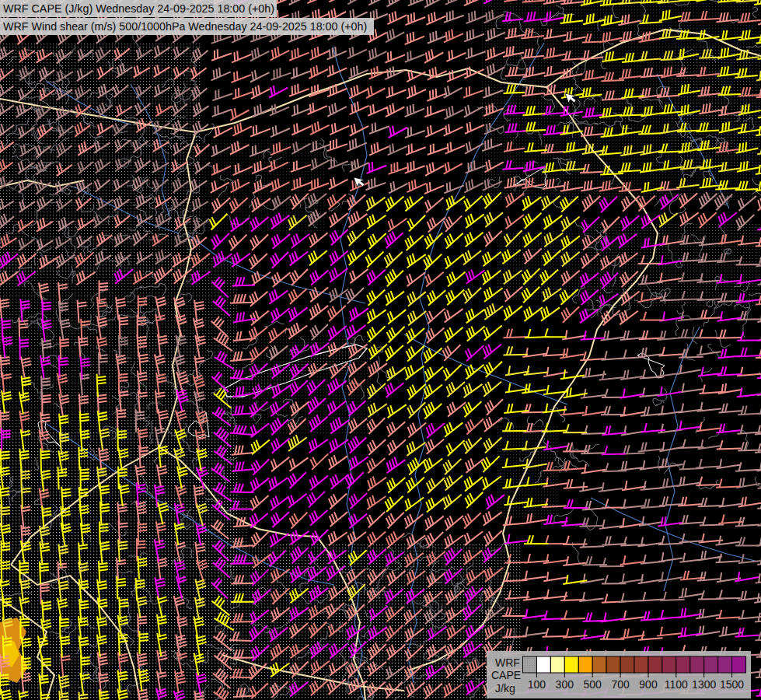 This screenshot has height=700, width=761. What do you see at coordinates (676, 684) in the screenshot?
I see `svg-text: 1100` at bounding box center [676, 684].